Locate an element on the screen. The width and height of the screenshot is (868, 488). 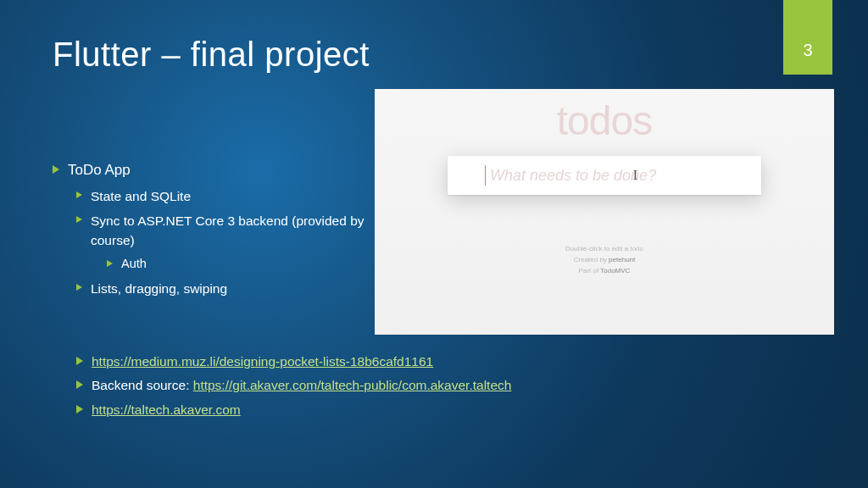
link-prefix: Backend source: is located at coordinates (142, 385).